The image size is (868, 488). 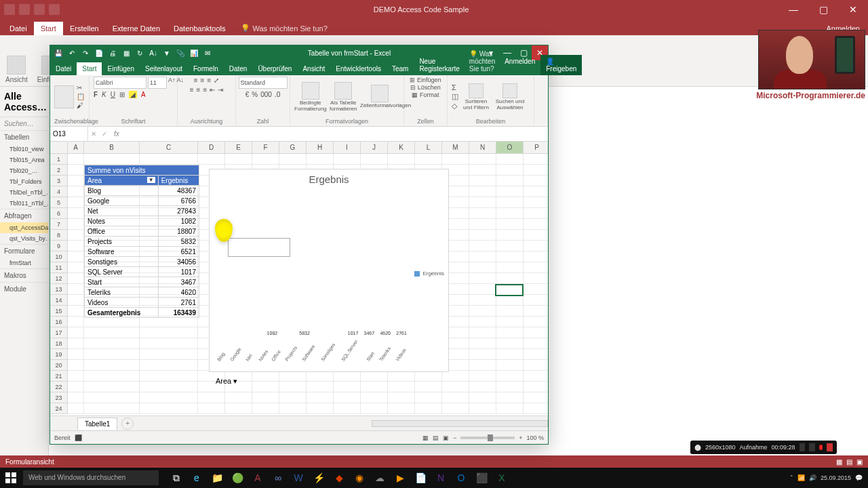 I want to click on row-header: 17, so click(x=59, y=333).